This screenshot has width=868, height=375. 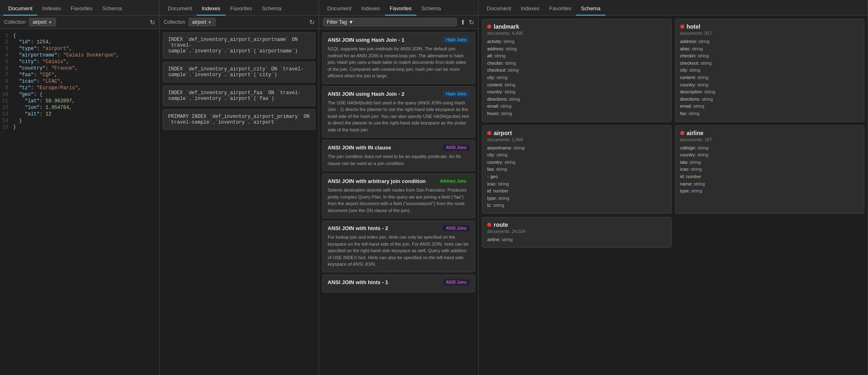 What do you see at coordinates (398, 94) in the screenshot?
I see `fav-title: ANSI JOIN using Hash Join - 2 Hash Joins` at bounding box center [398, 94].